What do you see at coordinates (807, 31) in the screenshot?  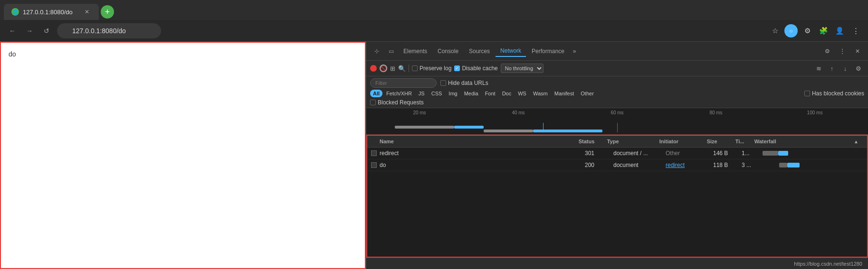 I see `extension-icon: ⚙` at bounding box center [807, 31].